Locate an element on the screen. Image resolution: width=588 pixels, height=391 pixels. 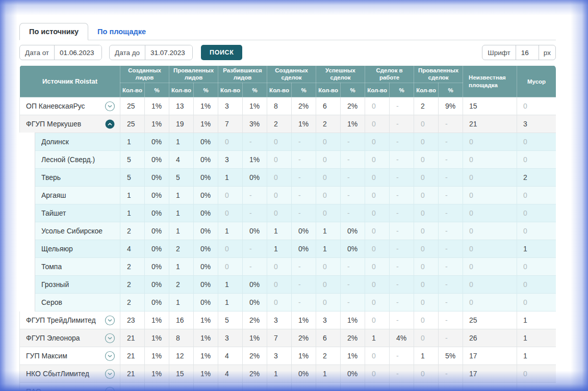
platform-name-cell: Серов is located at coordinates (70, 303).